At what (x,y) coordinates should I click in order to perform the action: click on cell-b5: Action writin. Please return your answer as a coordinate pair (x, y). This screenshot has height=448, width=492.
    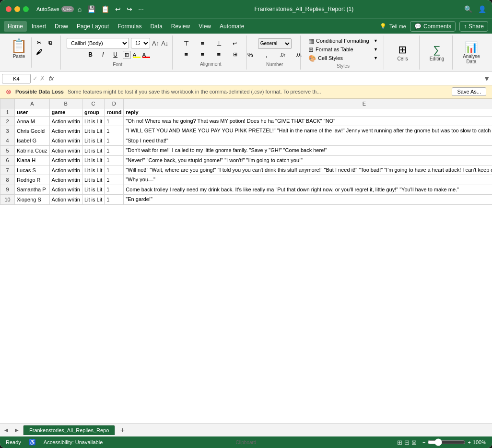
    Looking at the image, I should click on (66, 151).